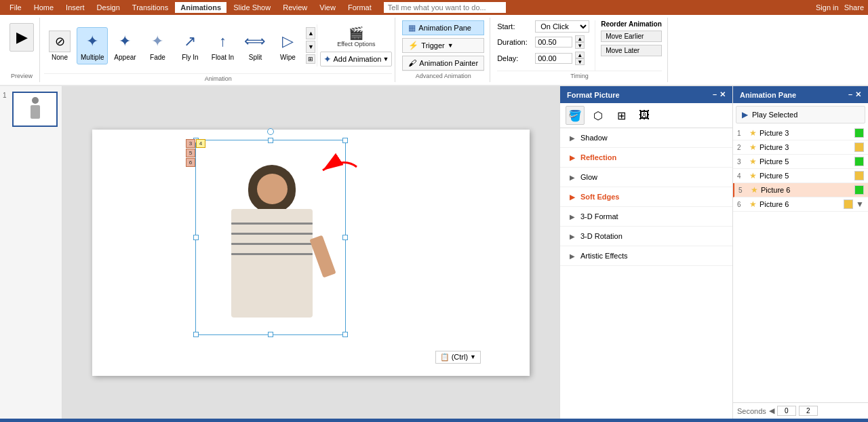 Image resolution: width=868 pixels, height=422 pixels. I want to click on anim-star-1: ★, so click(753, 133).